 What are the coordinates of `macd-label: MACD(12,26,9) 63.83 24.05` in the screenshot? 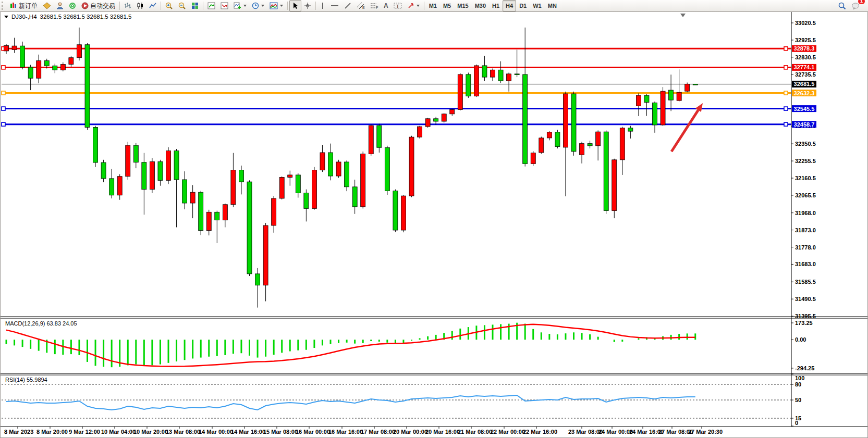 It's located at (41, 323).